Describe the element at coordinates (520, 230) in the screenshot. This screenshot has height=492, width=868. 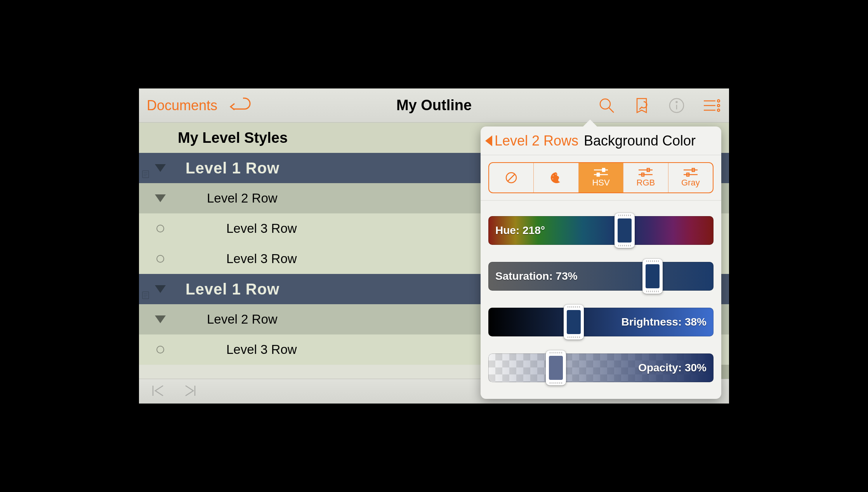
I see `hue-label: Hue: 218°` at that location.